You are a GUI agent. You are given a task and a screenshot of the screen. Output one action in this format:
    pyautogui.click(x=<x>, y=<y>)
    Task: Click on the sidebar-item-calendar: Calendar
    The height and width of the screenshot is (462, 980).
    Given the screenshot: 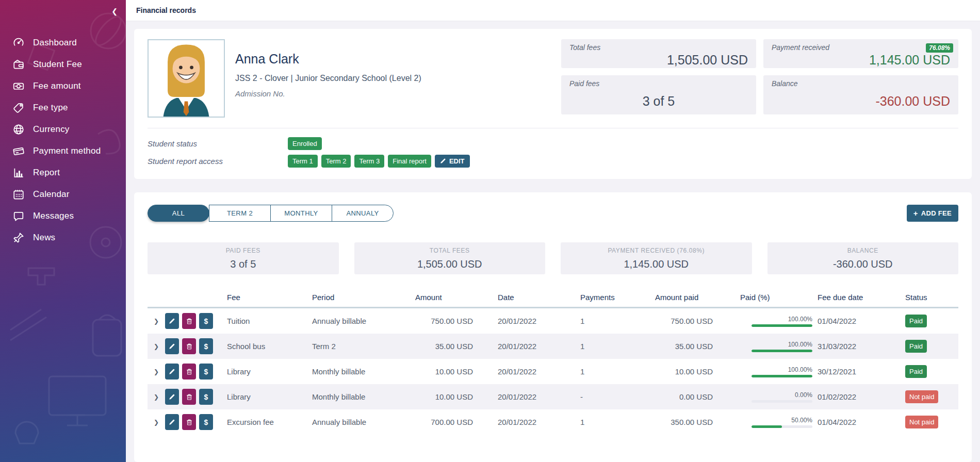 What is the action you would take?
    pyautogui.click(x=63, y=194)
    